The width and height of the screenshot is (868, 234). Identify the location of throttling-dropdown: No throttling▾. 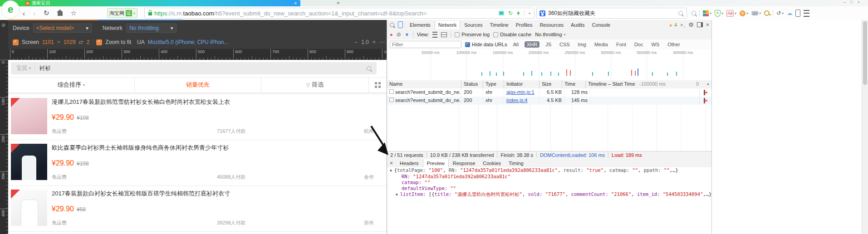
(550, 34).